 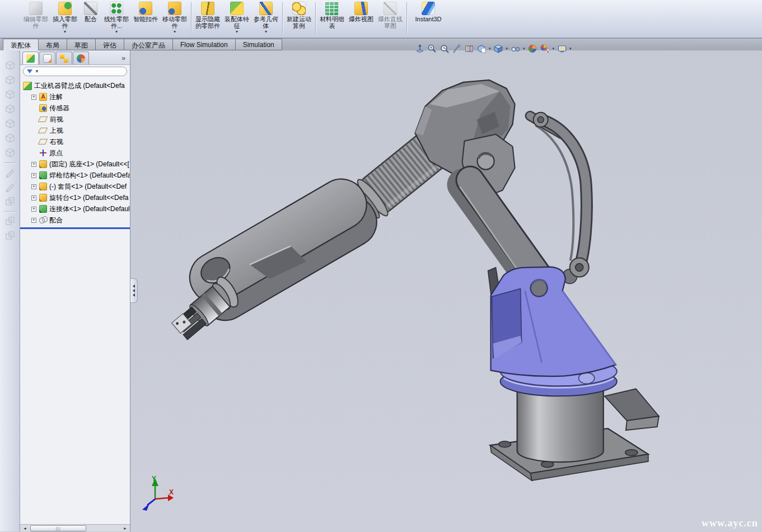 I want to click on tree-item-right-plane: 右视, so click(x=75, y=142).